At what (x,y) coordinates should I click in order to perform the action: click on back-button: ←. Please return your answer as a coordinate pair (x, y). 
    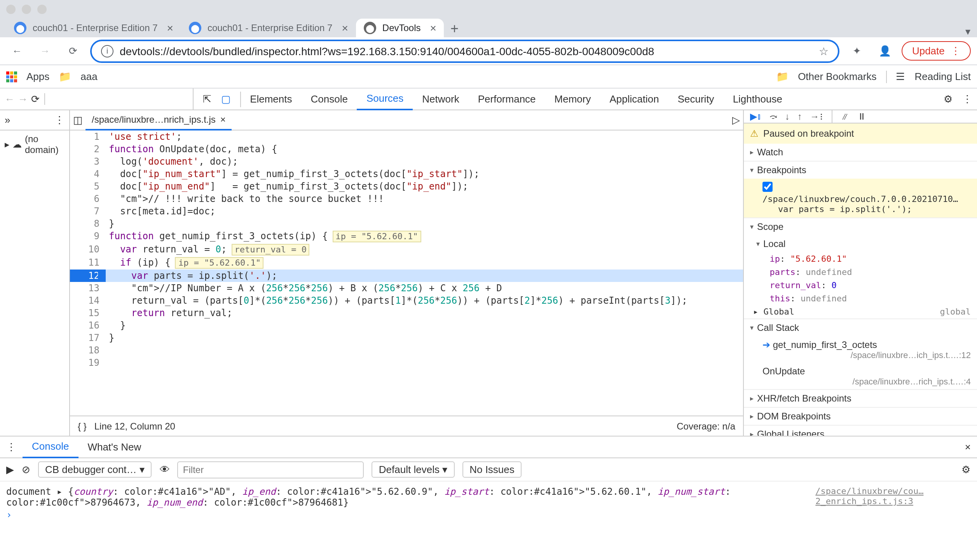
    Looking at the image, I should click on (17, 51).